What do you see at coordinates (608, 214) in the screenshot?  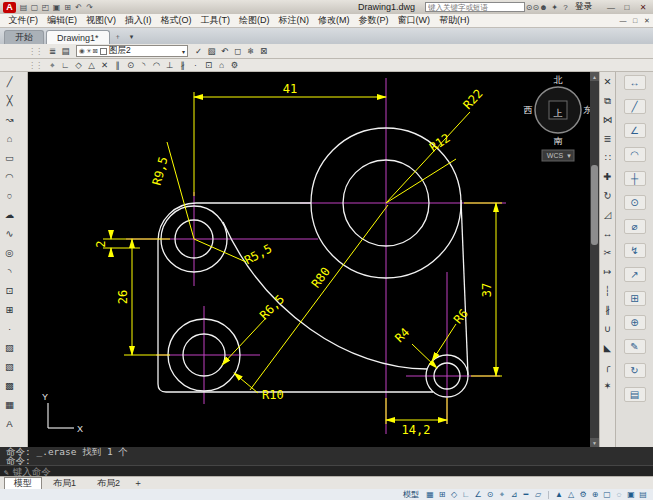 I see `scale-tool: ◿` at bounding box center [608, 214].